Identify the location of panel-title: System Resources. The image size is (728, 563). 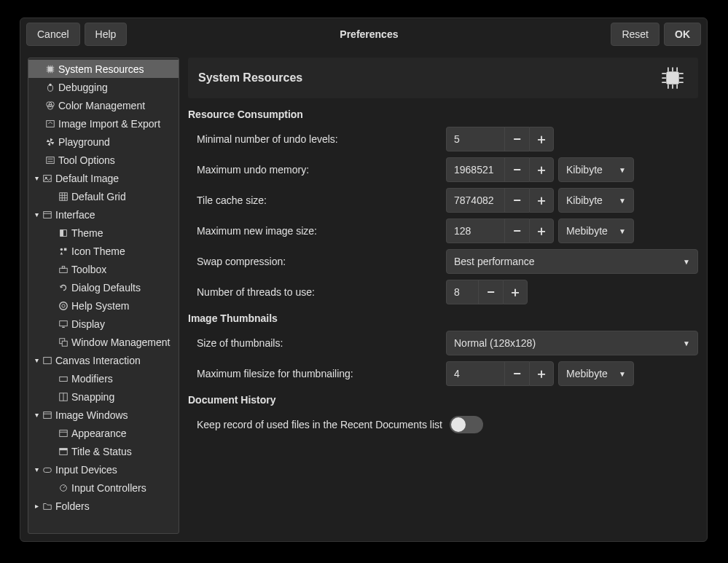
(428, 78).